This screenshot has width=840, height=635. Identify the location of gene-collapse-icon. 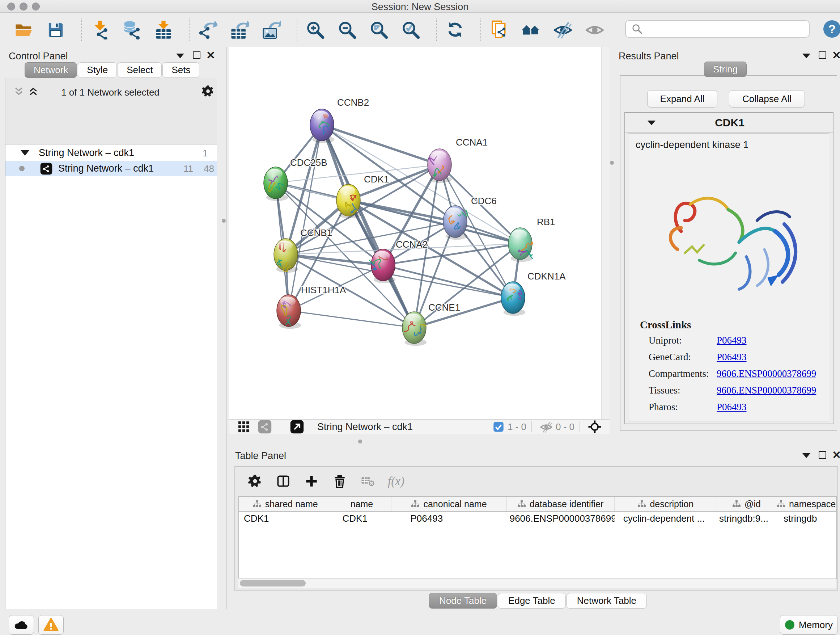
(652, 123).